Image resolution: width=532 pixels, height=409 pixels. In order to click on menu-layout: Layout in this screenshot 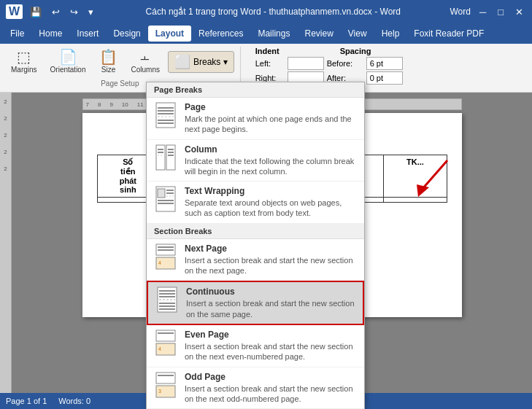, I will do `click(169, 34)`.